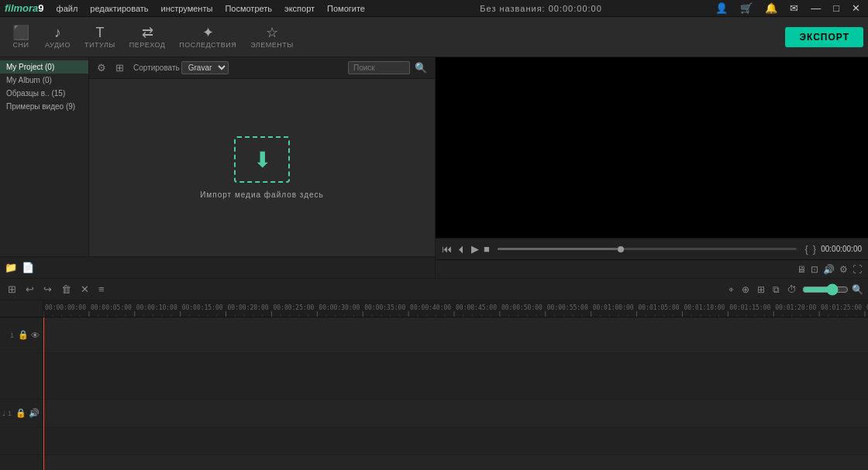  I want to click on tl-delete-icon: 🗑, so click(67, 290).